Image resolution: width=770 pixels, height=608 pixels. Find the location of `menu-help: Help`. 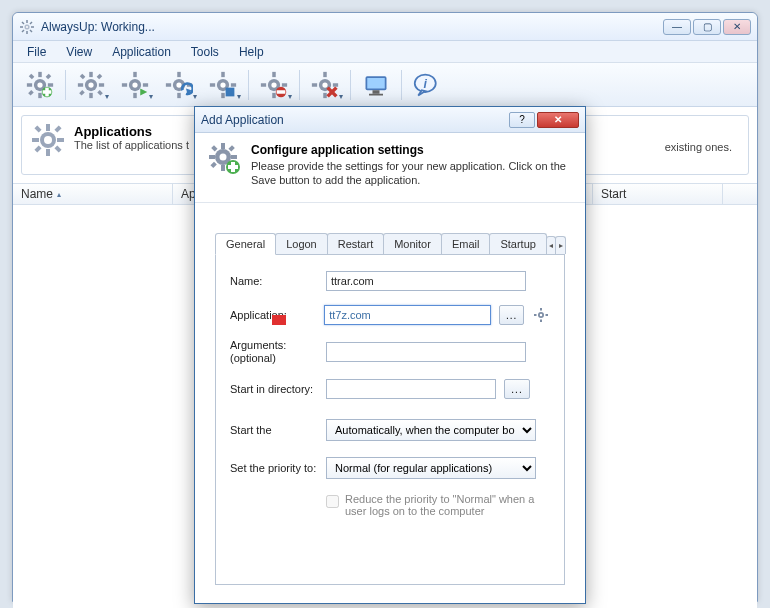

menu-help: Help is located at coordinates (252, 52).